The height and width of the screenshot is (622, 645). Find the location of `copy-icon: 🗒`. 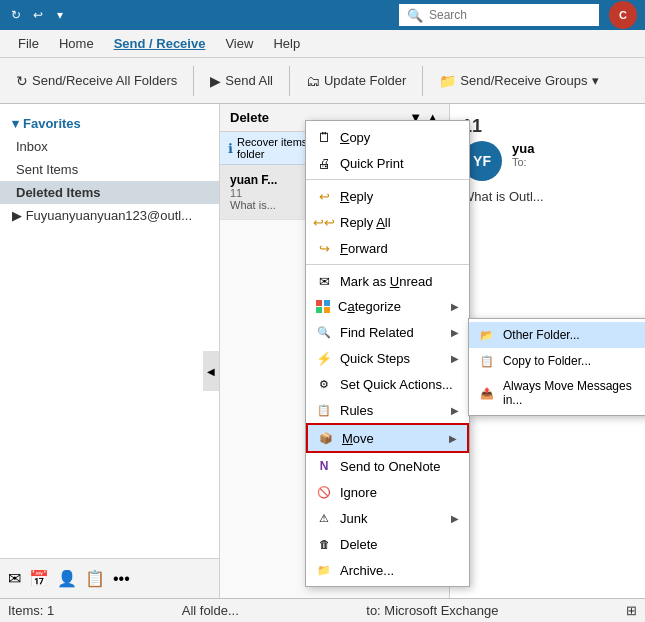

copy-icon: 🗒 is located at coordinates (324, 137).